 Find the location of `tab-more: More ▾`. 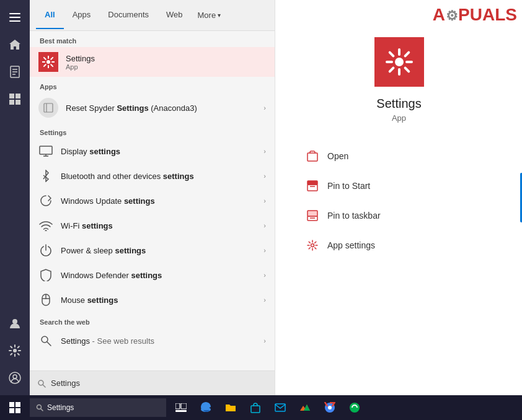

tab-more: More ▾ is located at coordinates (210, 15).